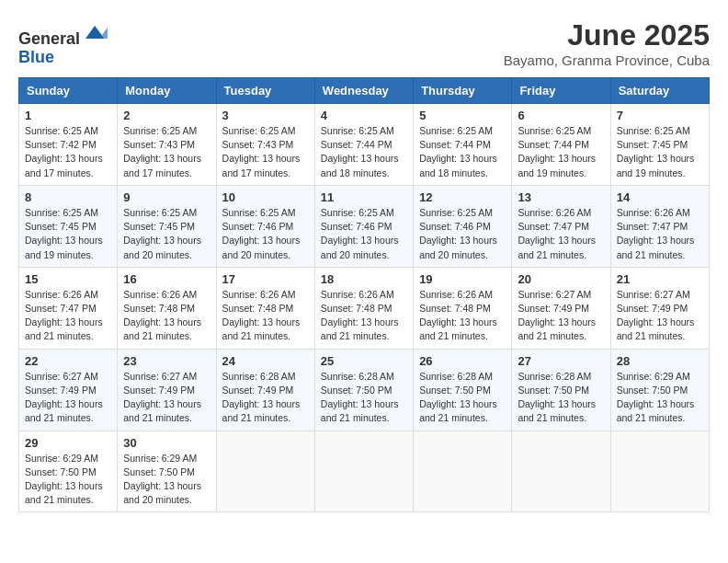 The width and height of the screenshot is (728, 563). I want to click on day-number: 20, so click(561, 280).